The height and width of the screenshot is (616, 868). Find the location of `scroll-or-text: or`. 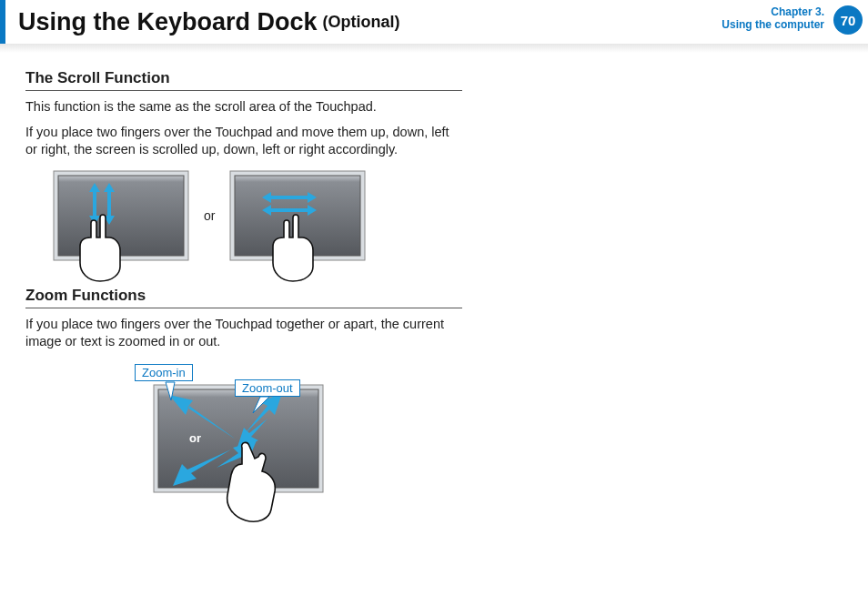

scroll-or-text: or is located at coordinates (209, 216).